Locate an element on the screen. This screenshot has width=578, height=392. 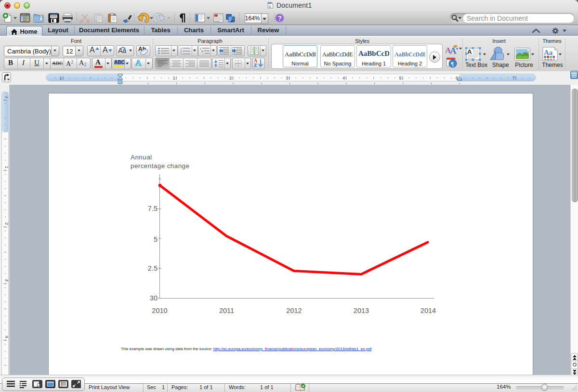
svg-text: Aa is located at coordinates (548, 52).